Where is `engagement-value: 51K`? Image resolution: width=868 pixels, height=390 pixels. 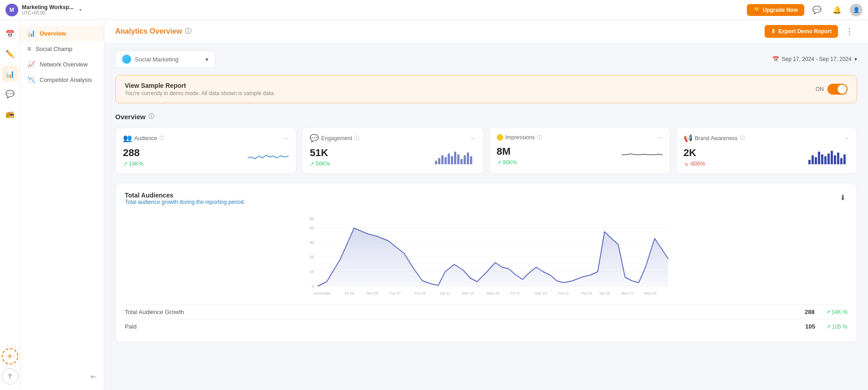 engagement-value: 51K is located at coordinates (320, 153).